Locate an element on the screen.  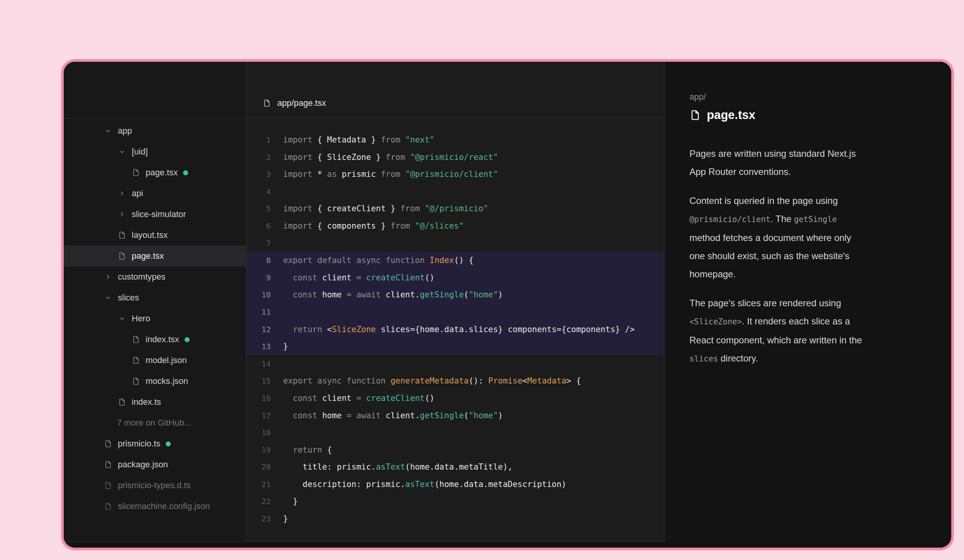
tree-item-prismicio.ts: prismicio.ts is located at coordinates (155, 444).